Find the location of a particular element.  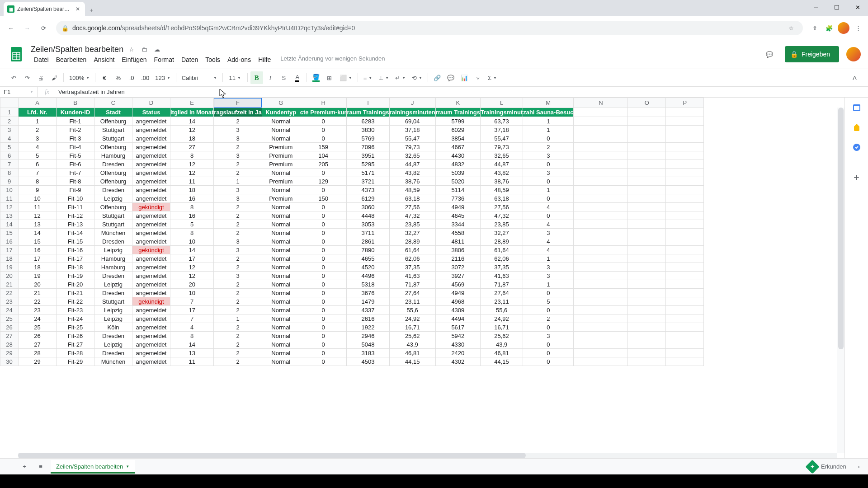

header-cell: cte Premium-kur is located at coordinates (323, 113).